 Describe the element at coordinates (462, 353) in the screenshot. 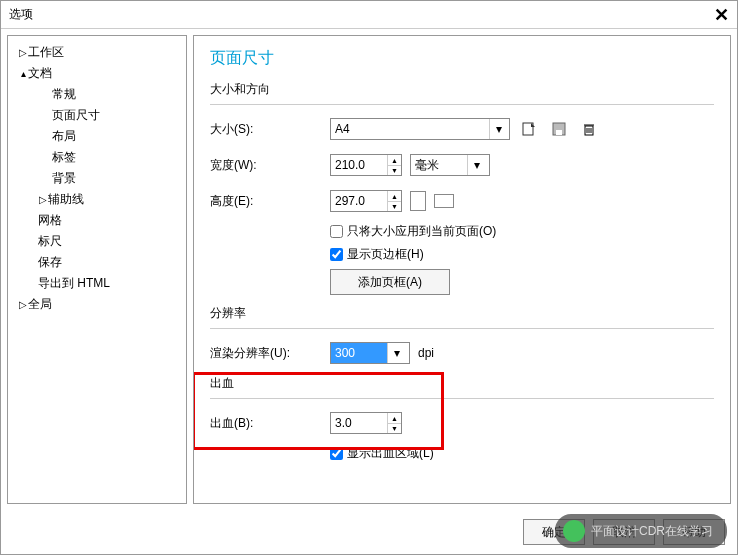

I see `row-render-res: 渲染分辨率(U): ▾ dpi` at that location.